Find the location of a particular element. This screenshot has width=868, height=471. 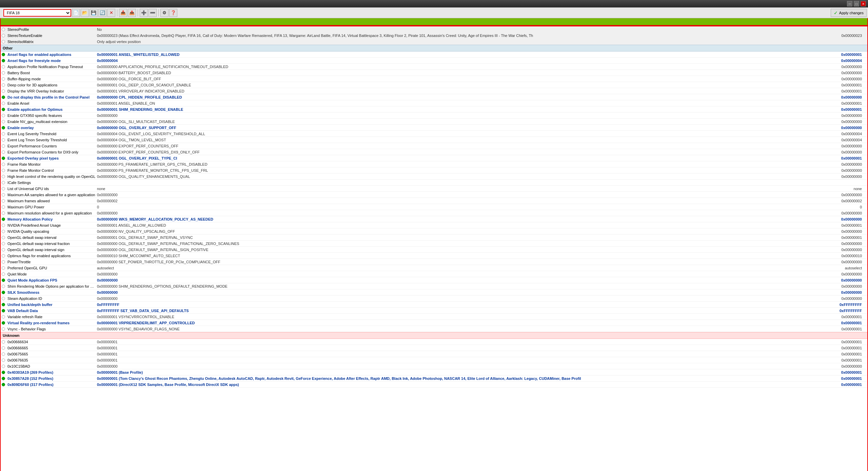

tool-settings-button: ⚙ is located at coordinates (164, 13).